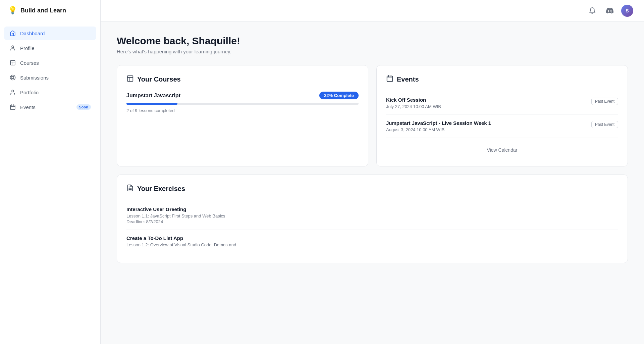 Image resolution: width=644 pixels, height=344 pixels. What do you see at coordinates (30, 63) in the screenshot?
I see `sidebar-item-courses-label: Courses` at bounding box center [30, 63].